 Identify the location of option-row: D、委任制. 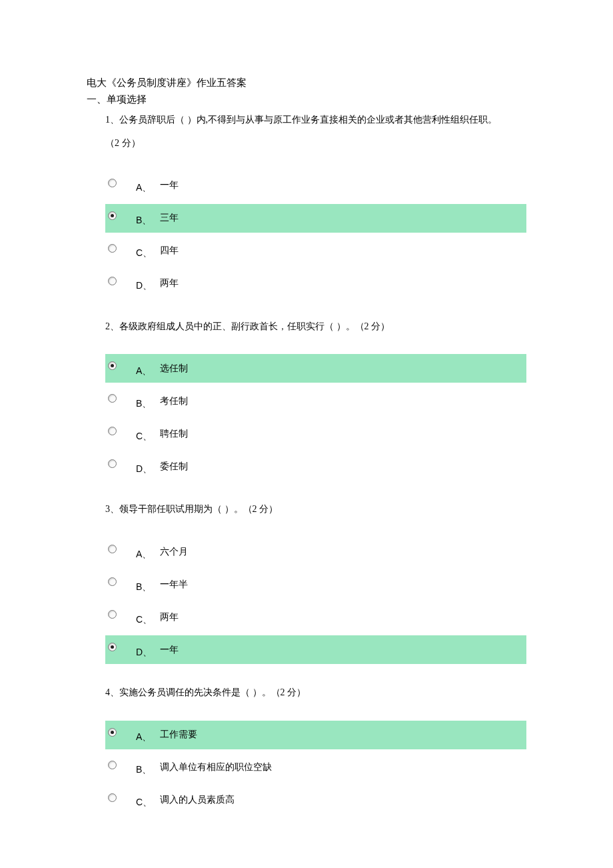
(316, 467).